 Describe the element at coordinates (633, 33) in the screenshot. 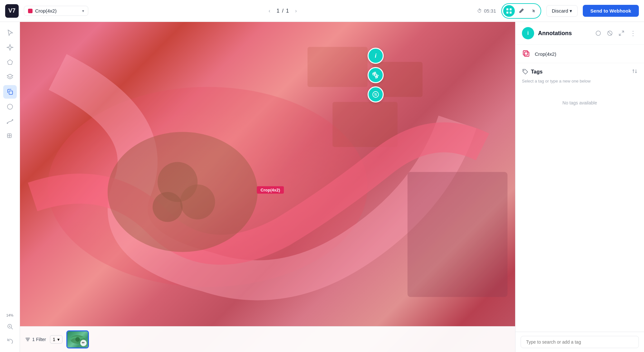

I see `more-options-button: ⋮` at that location.